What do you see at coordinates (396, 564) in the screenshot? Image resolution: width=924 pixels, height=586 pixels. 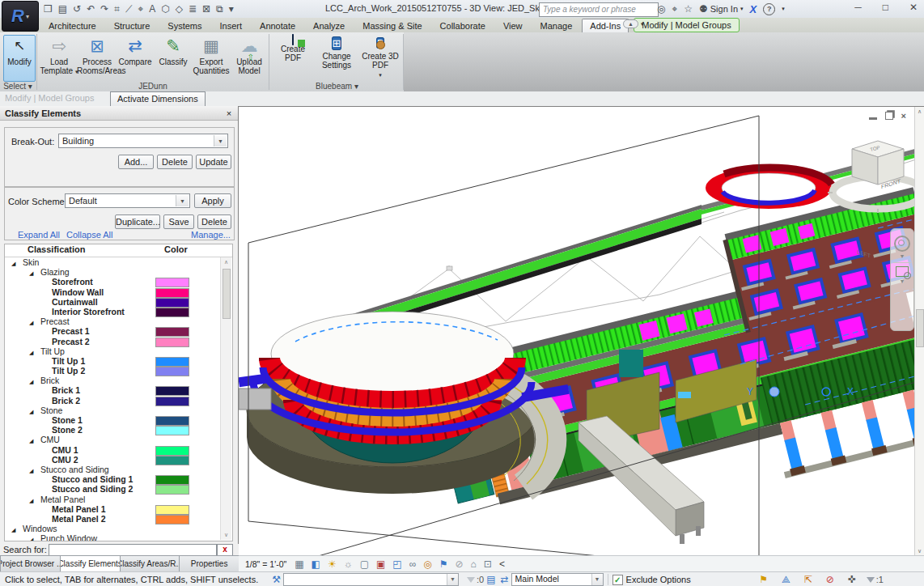 I see `show-crop-icon: ◰` at bounding box center [396, 564].